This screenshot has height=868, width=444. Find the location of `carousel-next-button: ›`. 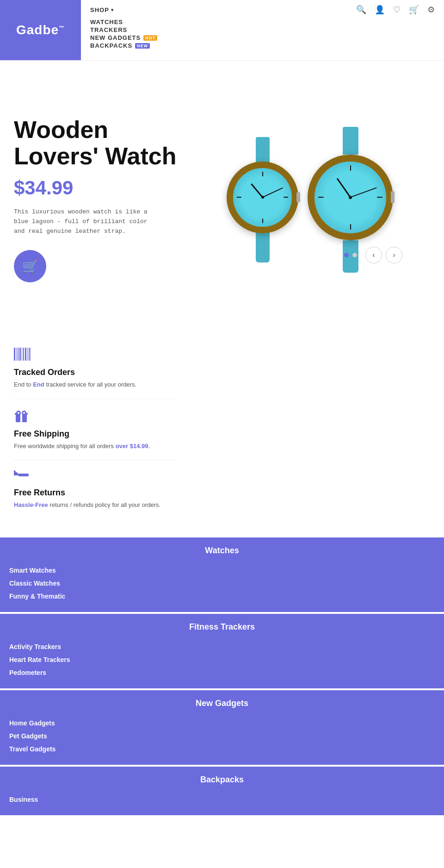

carousel-next-button: › is located at coordinates (394, 255).